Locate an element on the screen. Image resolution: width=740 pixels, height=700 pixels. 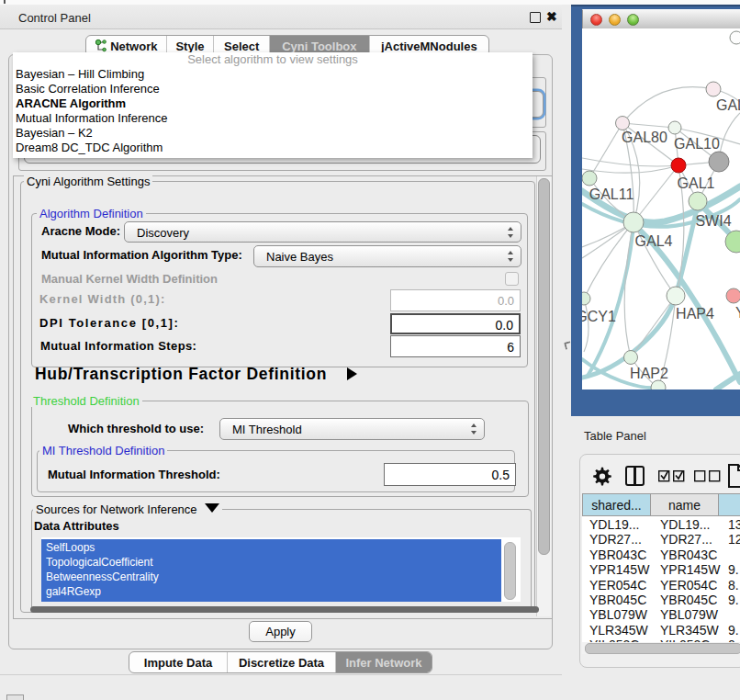
svg-text: GAL80 is located at coordinates (645, 138).